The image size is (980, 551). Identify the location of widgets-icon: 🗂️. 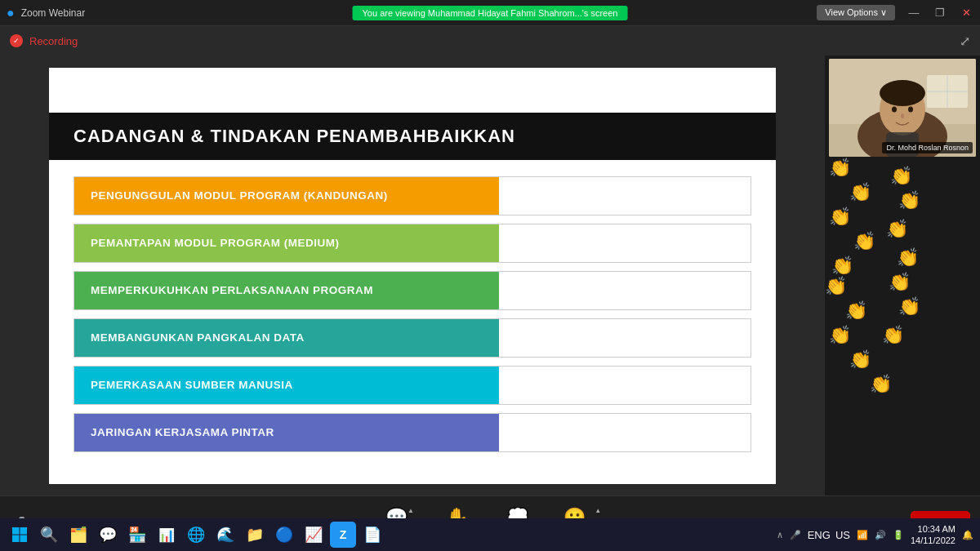
(78, 535).